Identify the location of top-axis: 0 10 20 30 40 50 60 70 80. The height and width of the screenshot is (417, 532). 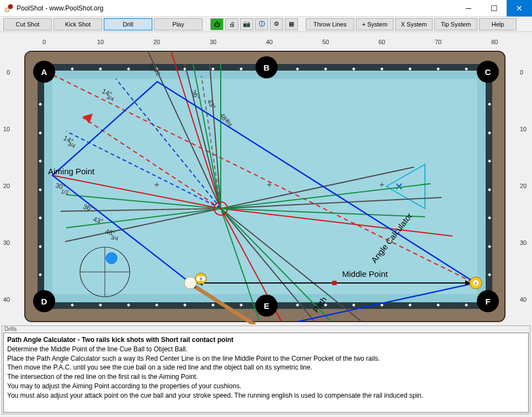
(270, 42).